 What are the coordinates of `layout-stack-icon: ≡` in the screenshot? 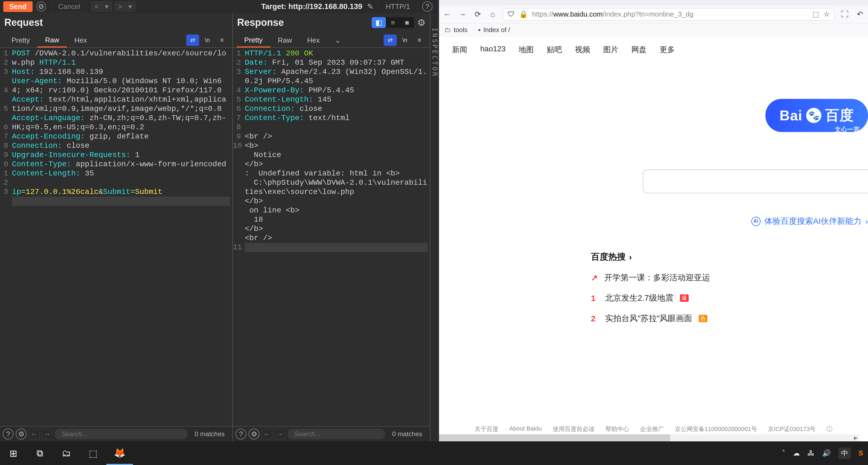 It's located at (393, 23).